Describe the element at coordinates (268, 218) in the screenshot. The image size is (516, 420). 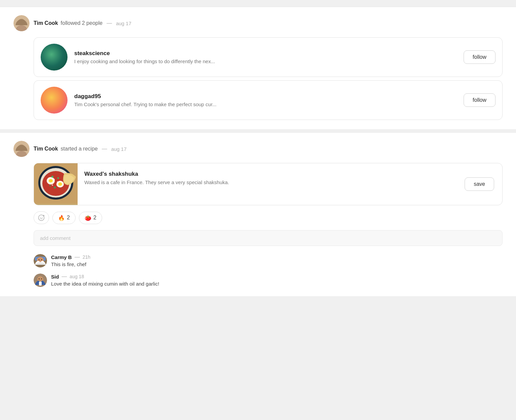
I see `reactions-bar: 🔥 2 🍅 2` at that location.